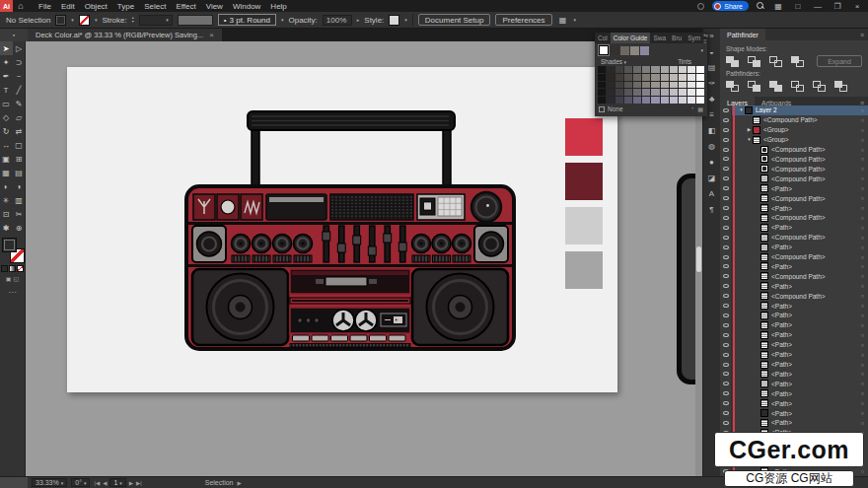 This screenshot has height=488, width=868. I want to click on restore-button: ❐, so click(837, 6).